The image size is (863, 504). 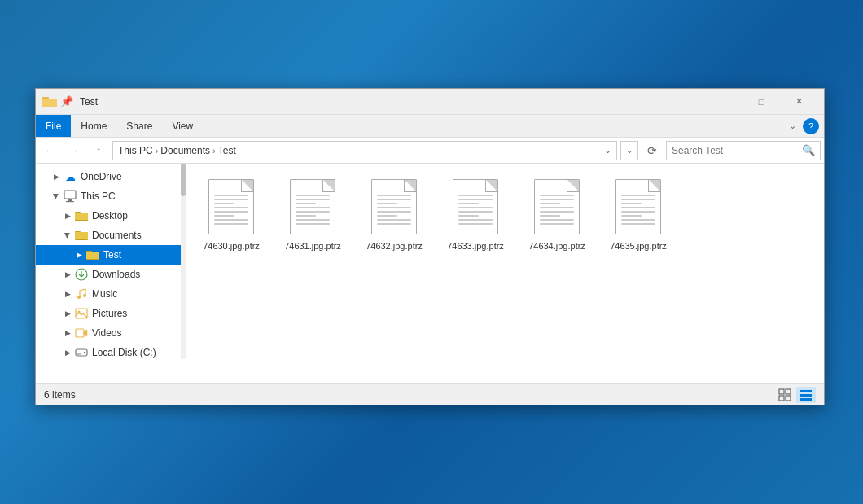 I want to click on forward-button: →, so click(x=74, y=151).